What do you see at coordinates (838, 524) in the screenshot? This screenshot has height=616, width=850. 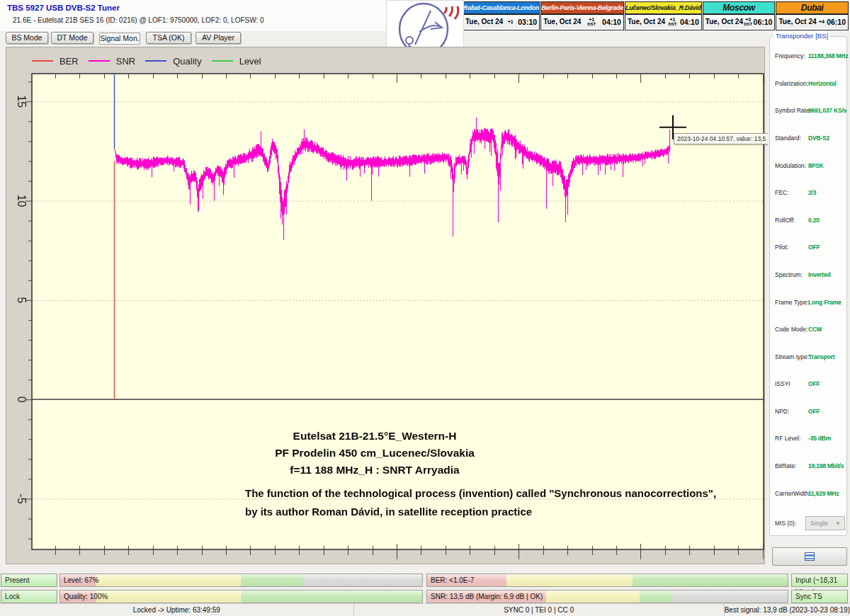 I see `chevron-down-icon: ▼` at bounding box center [838, 524].